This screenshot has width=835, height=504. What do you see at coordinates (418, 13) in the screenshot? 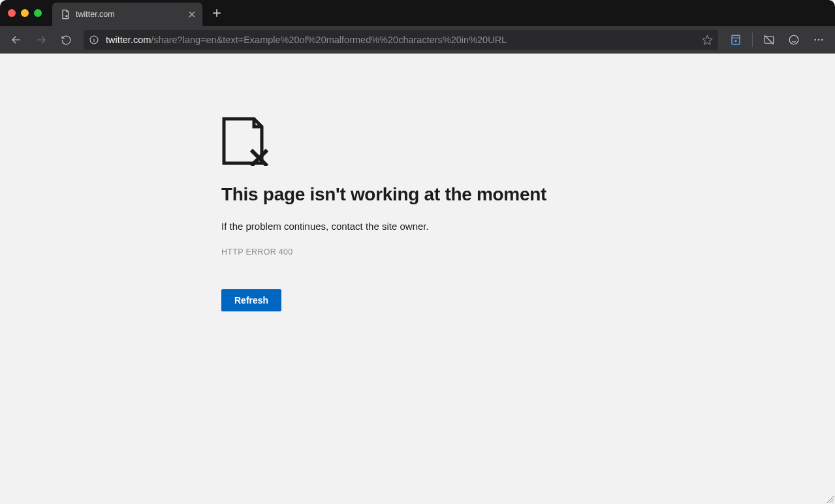
I see `window-titlebar: twitter.com` at bounding box center [418, 13].